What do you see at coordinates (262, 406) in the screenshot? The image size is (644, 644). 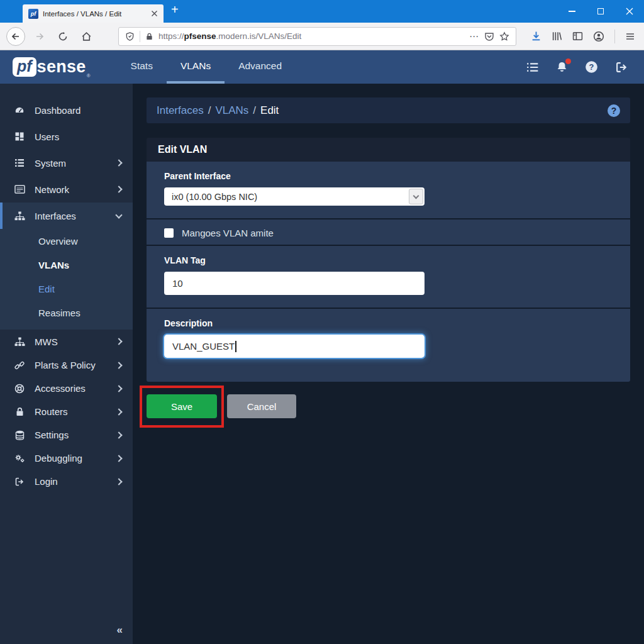 I see `cancel-button: Cancel` at bounding box center [262, 406].